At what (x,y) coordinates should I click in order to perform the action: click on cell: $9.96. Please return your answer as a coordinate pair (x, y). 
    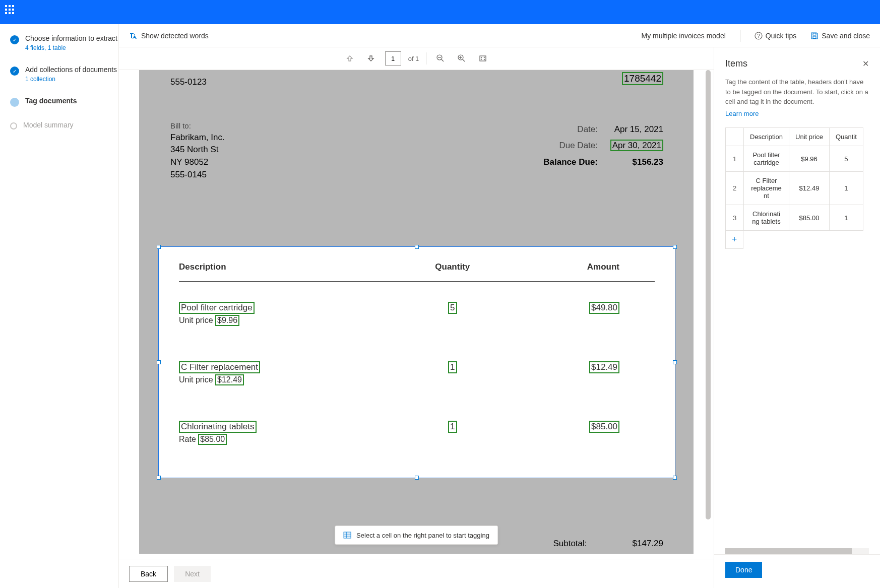
    Looking at the image, I should click on (809, 159).